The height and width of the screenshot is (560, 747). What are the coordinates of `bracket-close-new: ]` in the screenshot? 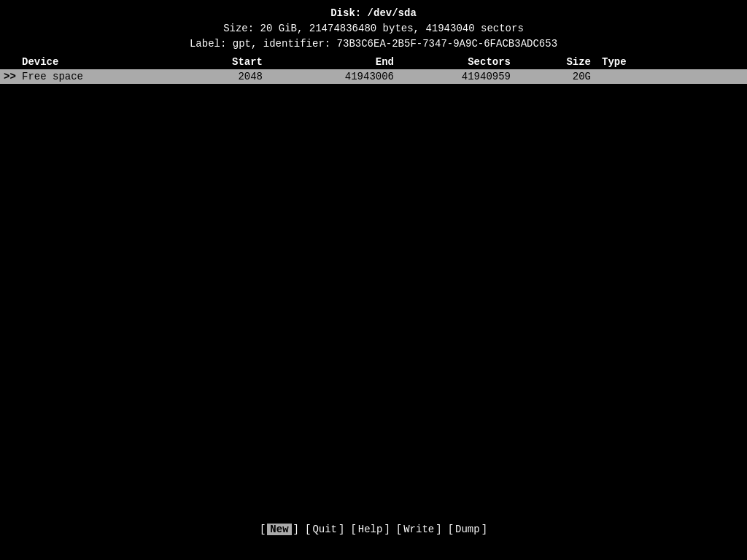 It's located at (296, 529).